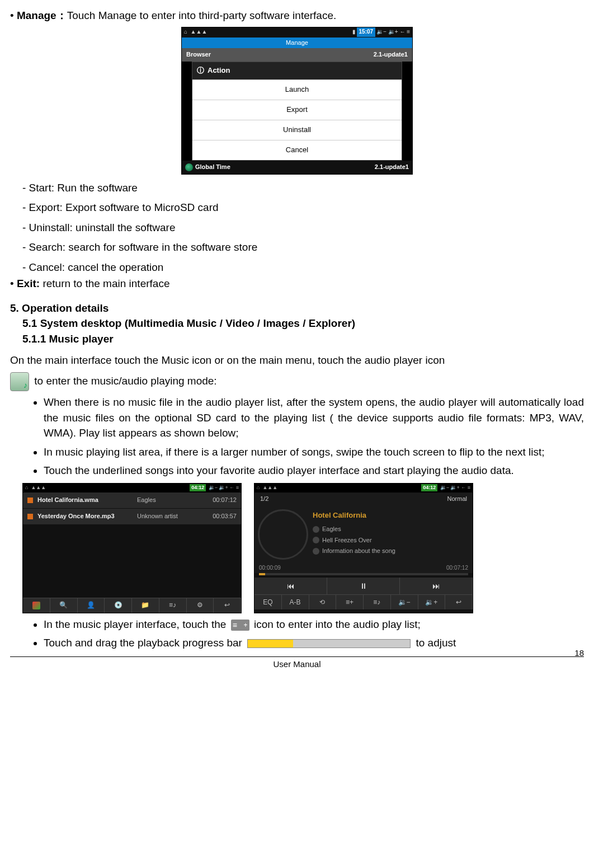 The height and width of the screenshot is (868, 594). Describe the element at coordinates (316, 540) in the screenshot. I see `album-icon` at that location.